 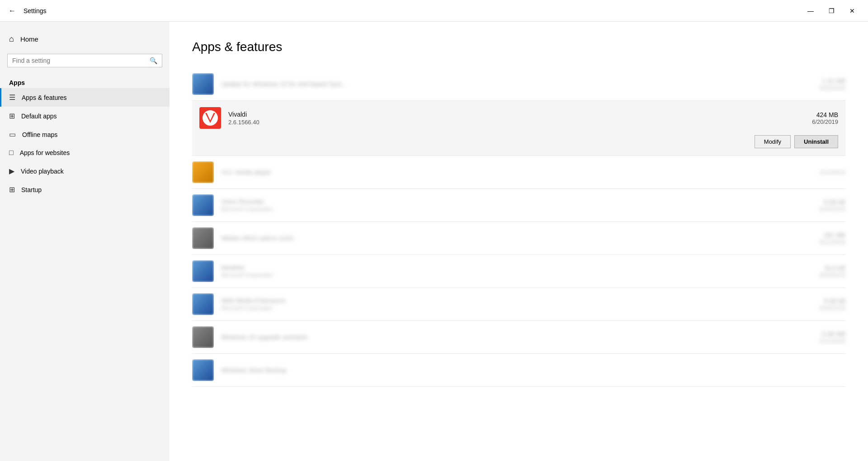 I want to click on list-item-voice-recorder: Voice Recorder Microsoft Corporation 6.0…, so click(x=519, y=205).